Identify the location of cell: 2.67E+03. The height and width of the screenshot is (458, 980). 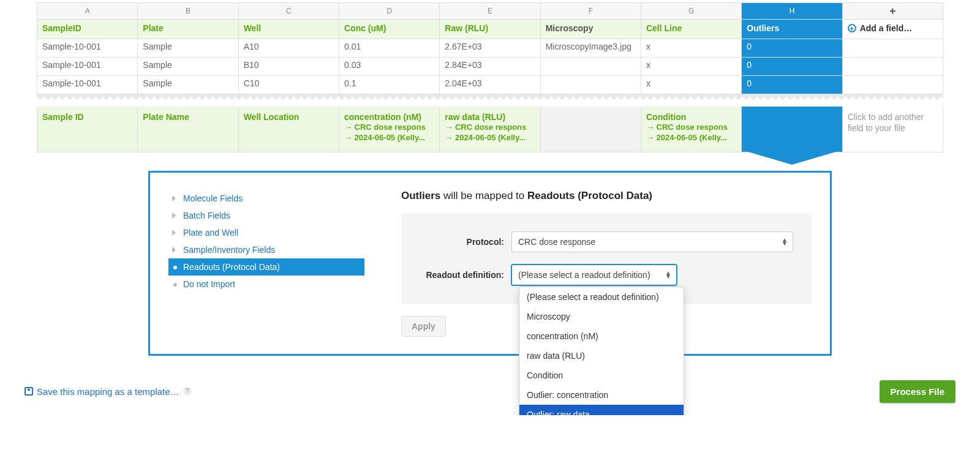
(490, 48).